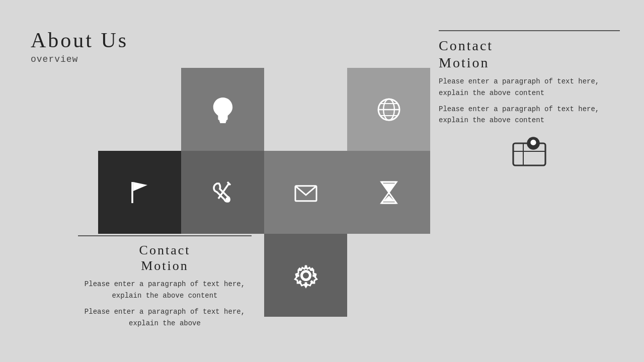  I want to click on lightbulb-cell, so click(222, 110).